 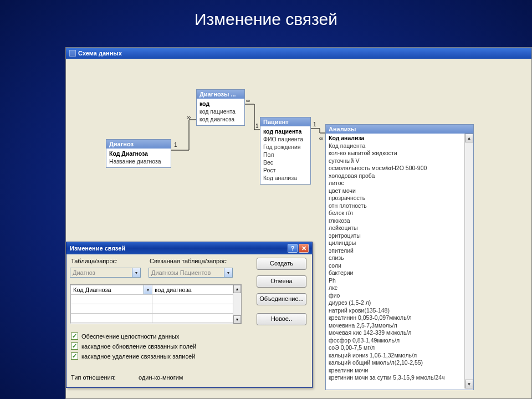 What do you see at coordinates (285, 147) in the screenshot?
I see `field: Год рождения` at bounding box center [285, 147].